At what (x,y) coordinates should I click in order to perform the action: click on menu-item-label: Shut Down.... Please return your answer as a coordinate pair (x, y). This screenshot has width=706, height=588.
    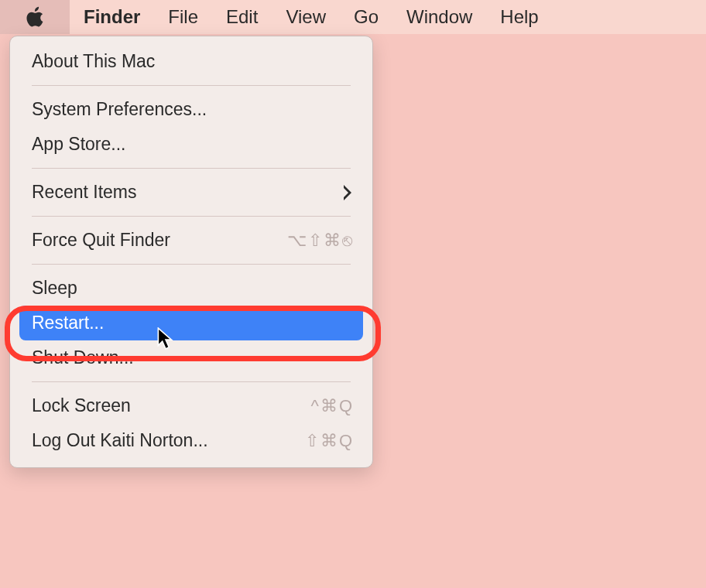
    Looking at the image, I should click on (83, 357).